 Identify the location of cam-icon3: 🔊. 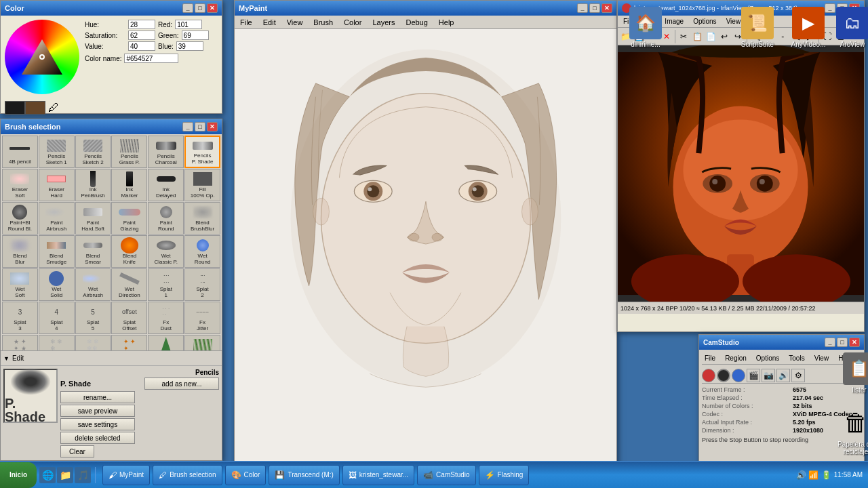
(783, 375).